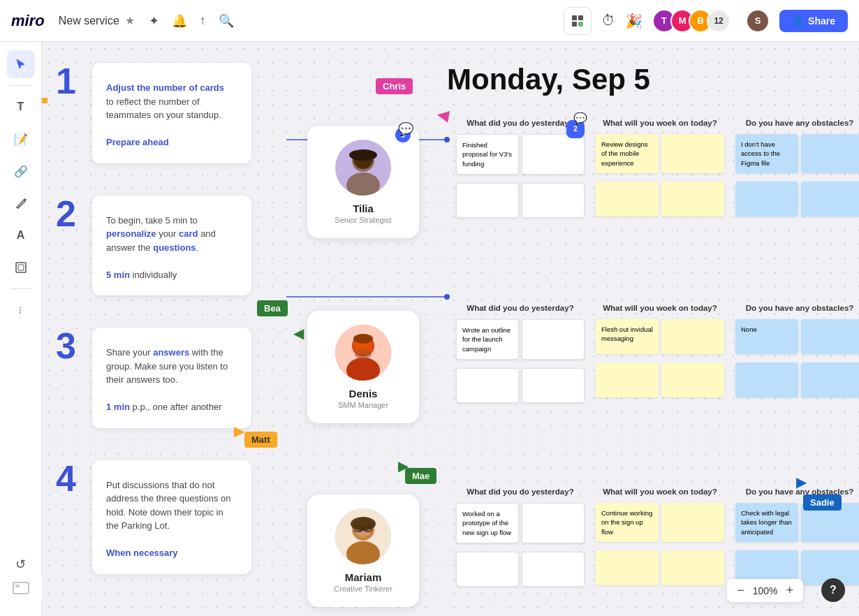 Image resolution: width=859 pixels, height=616 pixels. I want to click on photo-denis, so click(363, 353).